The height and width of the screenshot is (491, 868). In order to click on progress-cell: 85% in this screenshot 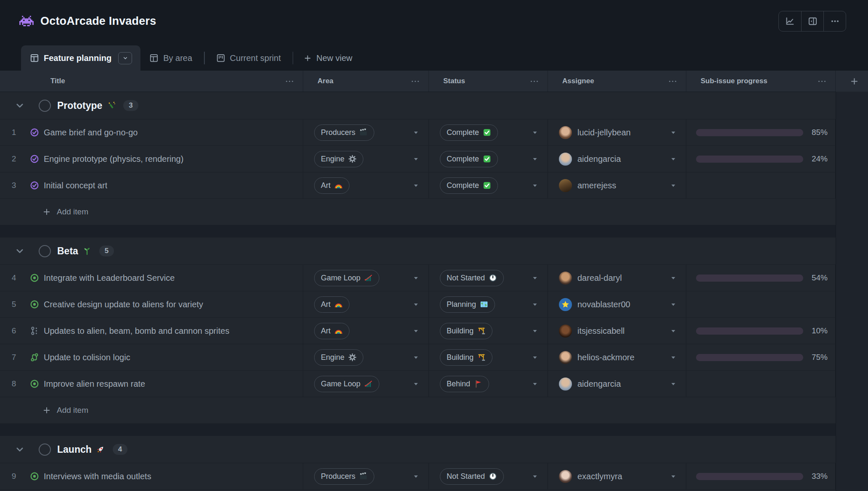, I will do `click(761, 132)`.